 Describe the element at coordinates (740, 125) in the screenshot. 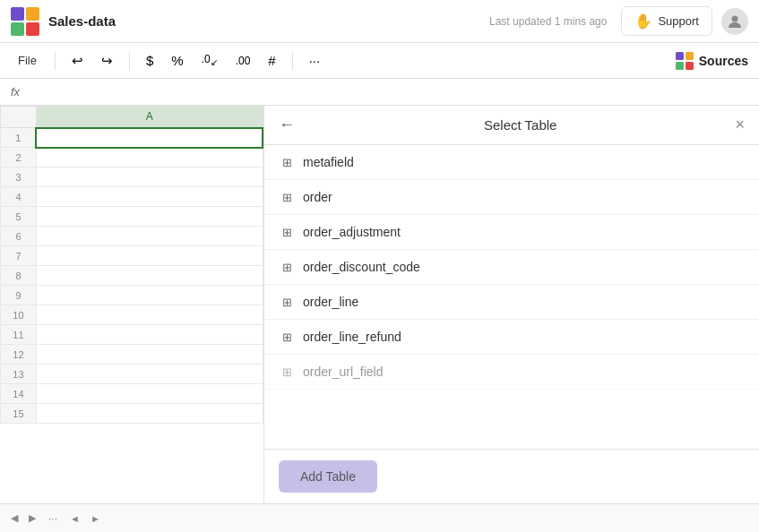

I see `close-panel-button: ×` at that location.